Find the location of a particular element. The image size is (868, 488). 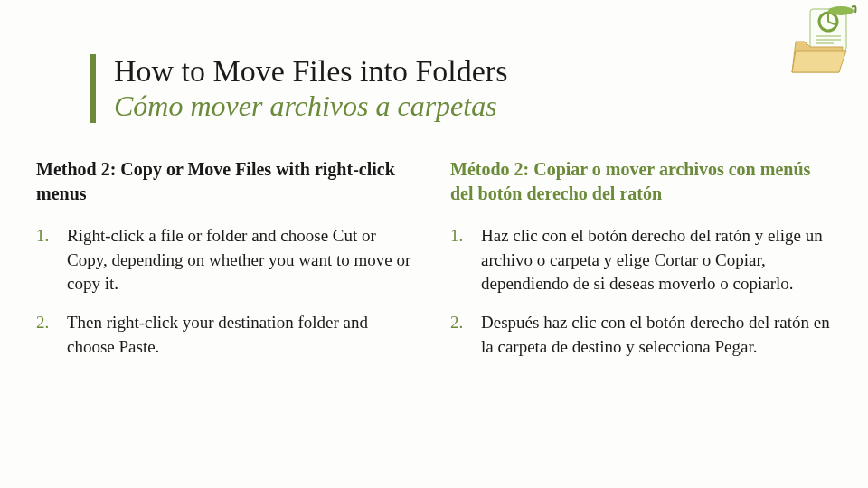

list-item: Then right-click your destination folder… is located at coordinates (227, 334).